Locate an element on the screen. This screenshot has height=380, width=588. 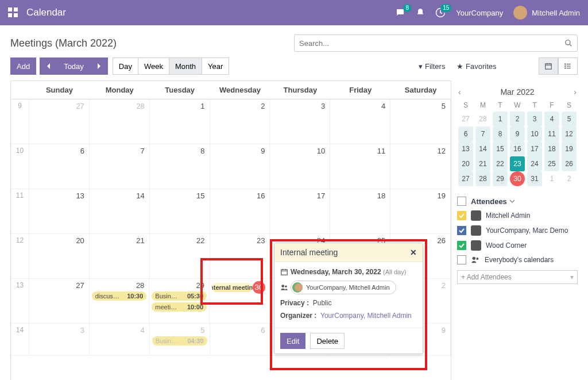
mini-day: 6 is located at coordinates (466, 134).